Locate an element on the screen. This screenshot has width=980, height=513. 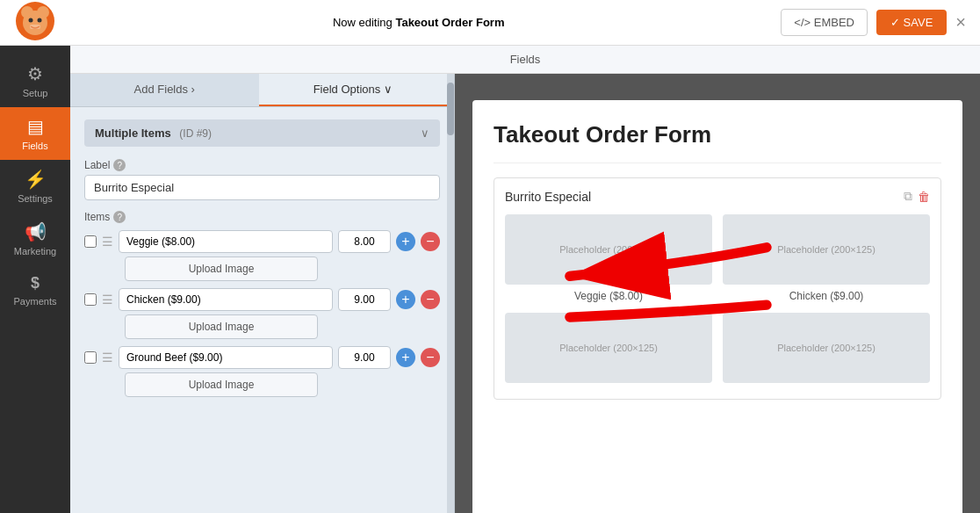
sidebar-item-fields-label: Fields is located at coordinates (35, 146).